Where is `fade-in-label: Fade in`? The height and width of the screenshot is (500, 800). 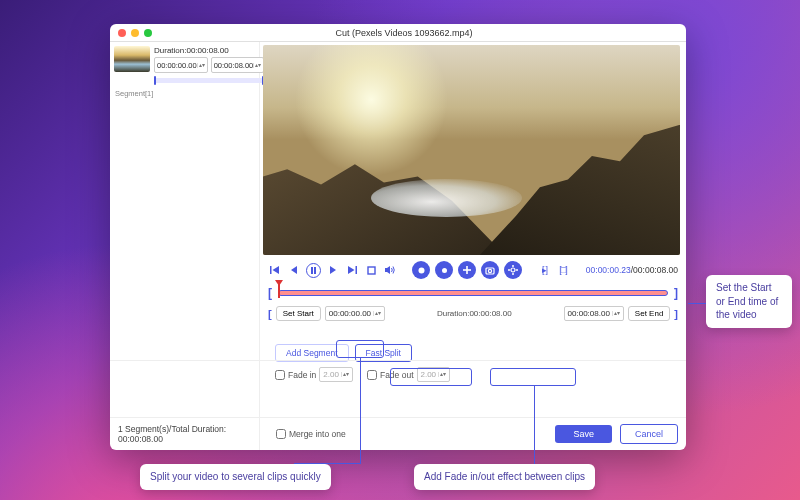 fade-in-label: Fade in is located at coordinates (302, 375).